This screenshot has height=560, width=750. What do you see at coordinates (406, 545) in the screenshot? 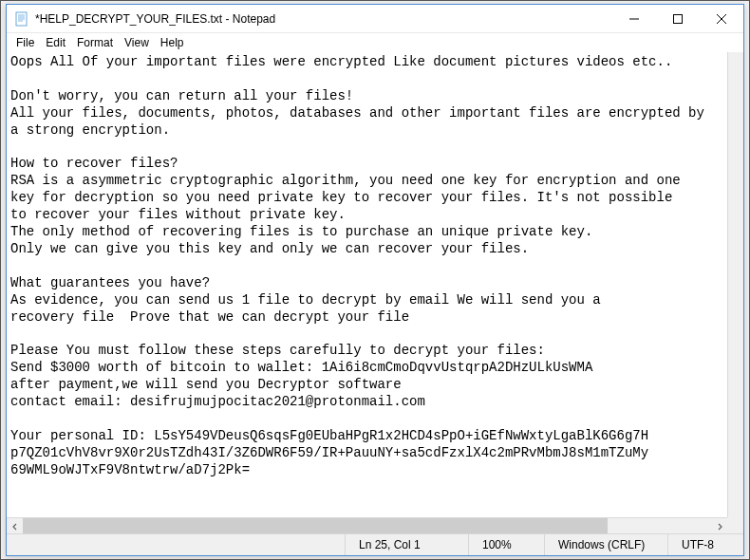
I see `status-cursor-position: Ln 25, Col 1` at bounding box center [406, 545].